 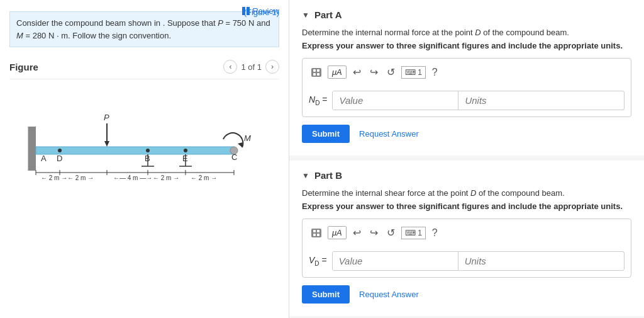 I want to click on matrix-button-B, so click(x=316, y=233).